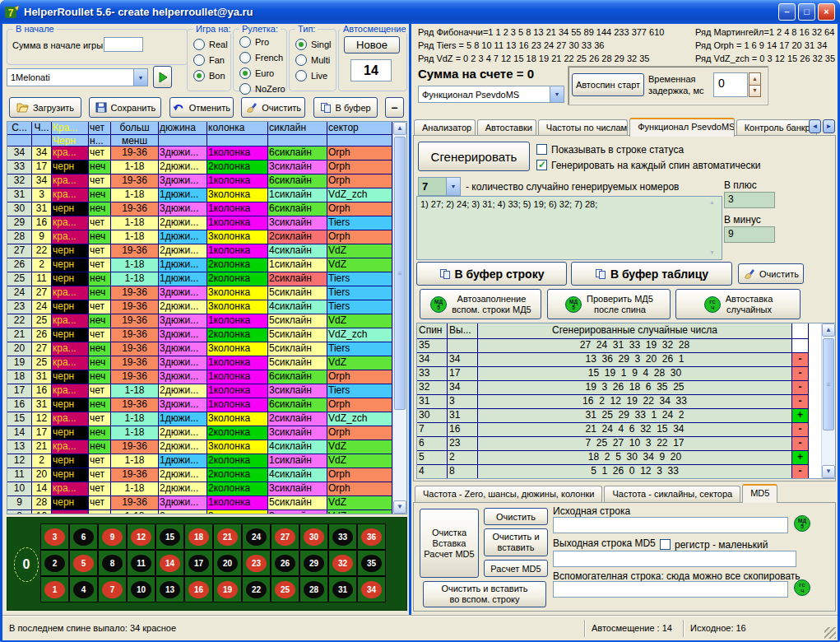 This screenshot has width=840, height=642. What do you see at coordinates (614, 430) in the screenshot?
I see `generated-row: 71621 24 4 6 32 15 34-` at bounding box center [614, 430].